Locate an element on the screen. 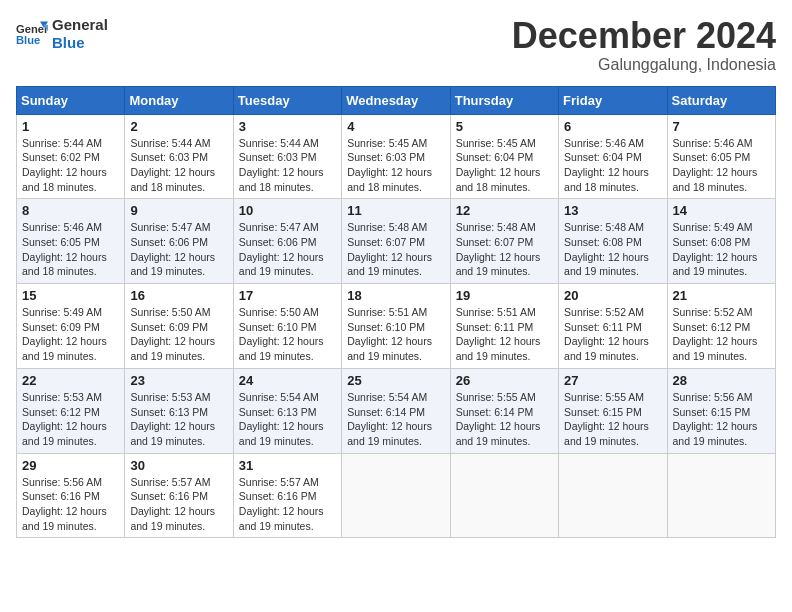 The image size is (792, 612). day-info: Sunrise: 5:48 AM Sunset: 6:08 PM Dayligh… is located at coordinates (612, 250).